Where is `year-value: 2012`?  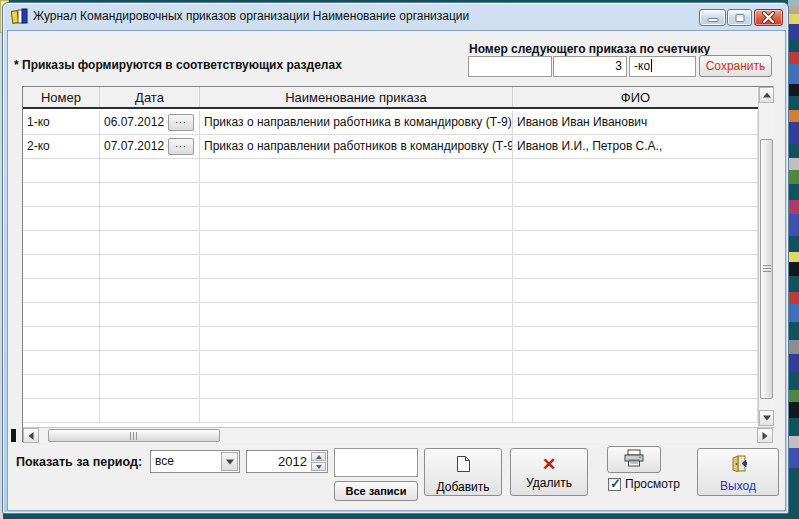
year-value: 2012 is located at coordinates (292, 462).